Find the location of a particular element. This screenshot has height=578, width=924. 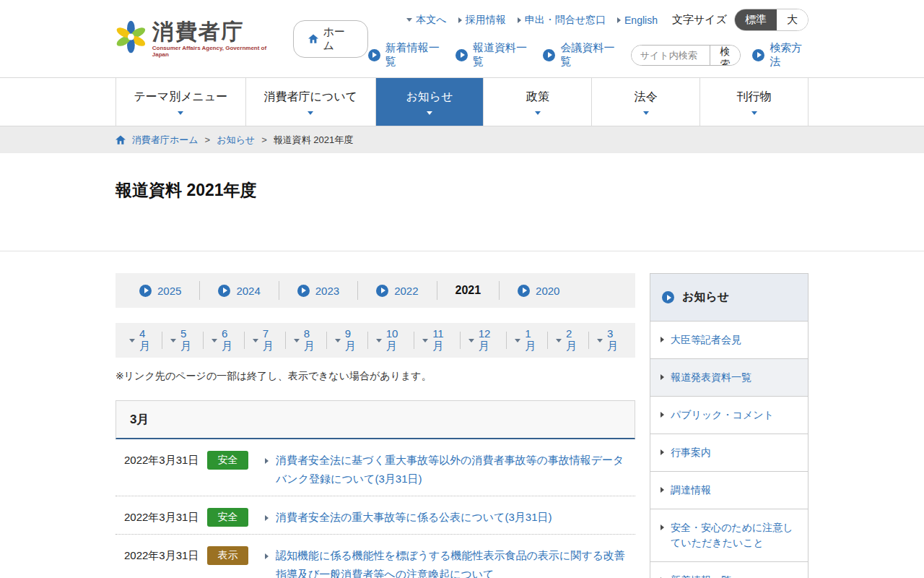

month-link-7: 7月 is located at coordinates (266, 340).